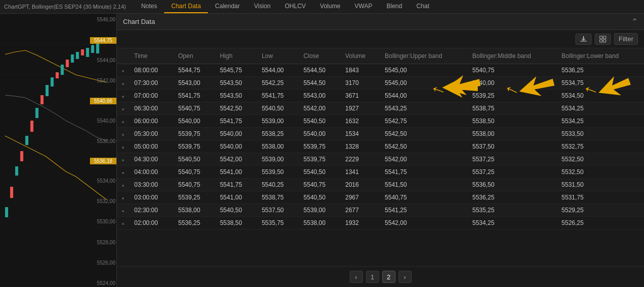 The height and width of the screenshot is (287, 644). Describe the element at coordinates (151, 109) in the screenshot. I see `cell-time: 06:30:00` at that location.